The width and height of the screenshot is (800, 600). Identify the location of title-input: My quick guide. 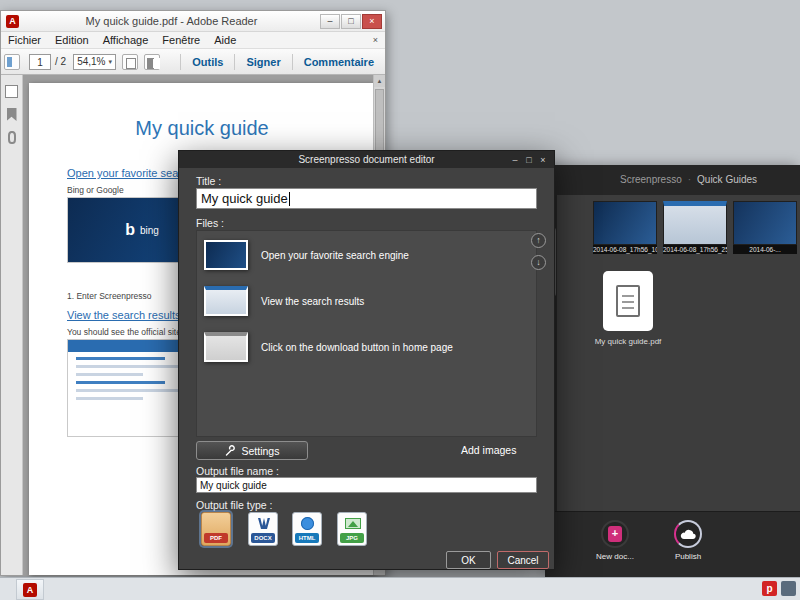
(366, 198).